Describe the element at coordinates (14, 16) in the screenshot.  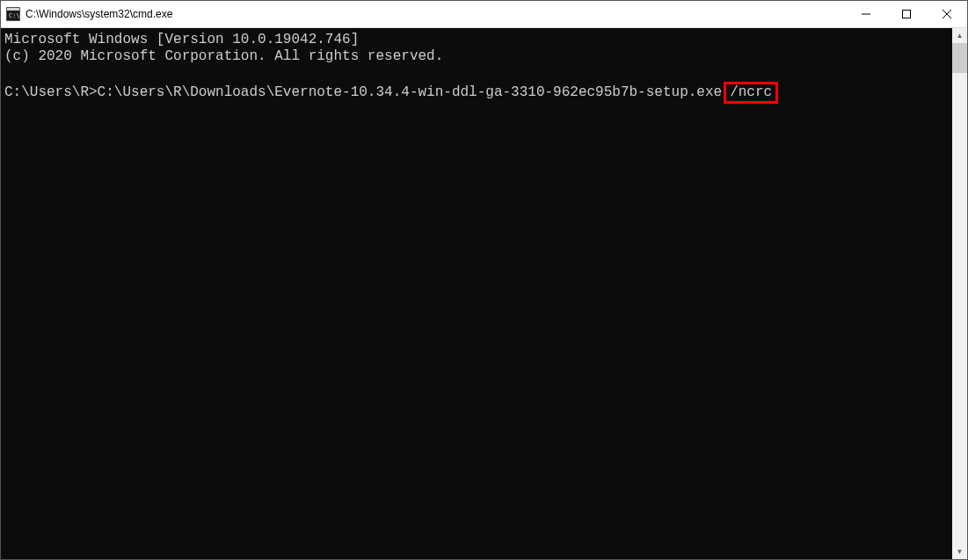
I see `svg-text: C:\` at that location.